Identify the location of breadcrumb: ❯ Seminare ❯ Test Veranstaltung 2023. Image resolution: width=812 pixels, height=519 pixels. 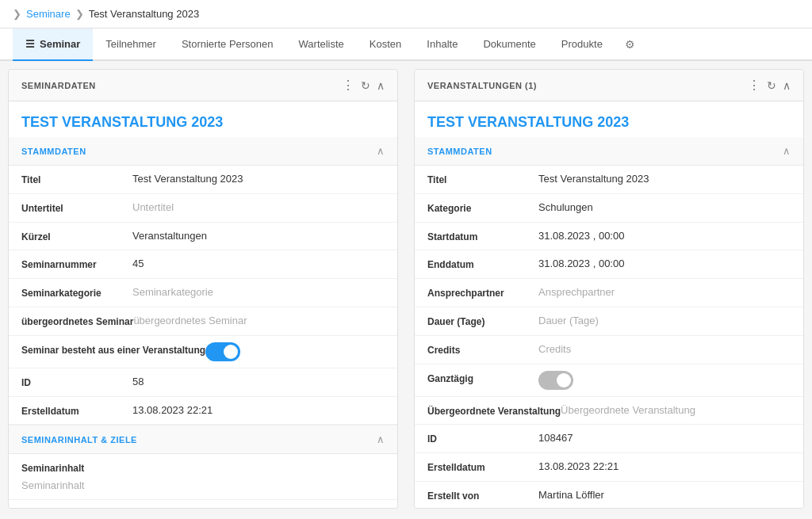
(406, 14).